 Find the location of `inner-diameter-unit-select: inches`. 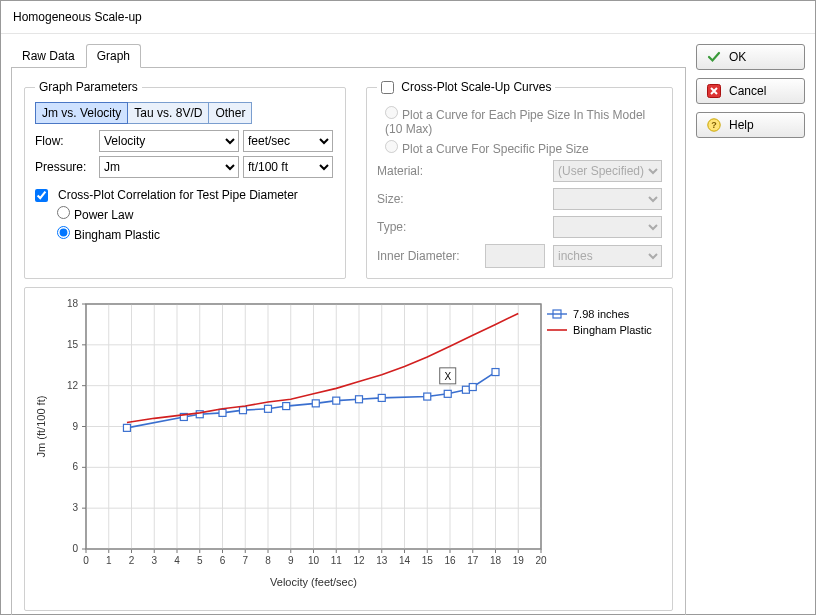

inner-diameter-unit-select: inches is located at coordinates (608, 256).